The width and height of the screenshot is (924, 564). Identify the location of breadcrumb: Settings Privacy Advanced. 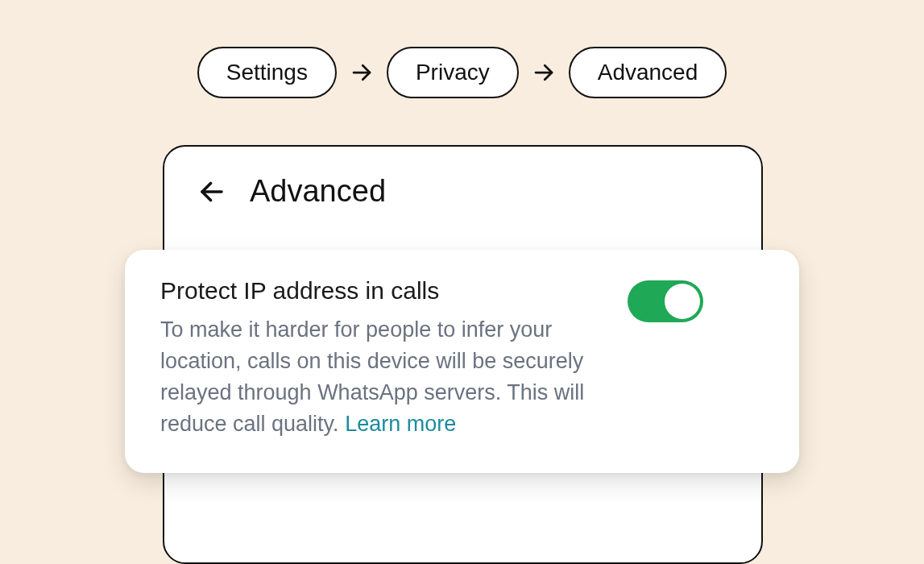
(462, 73).